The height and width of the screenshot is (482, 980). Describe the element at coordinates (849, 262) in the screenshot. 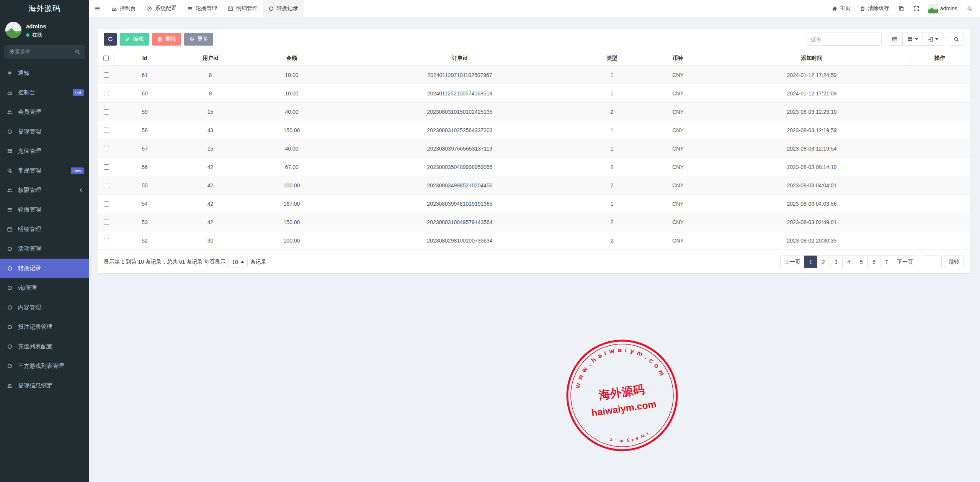

I see `page-button-4: 4` at that location.